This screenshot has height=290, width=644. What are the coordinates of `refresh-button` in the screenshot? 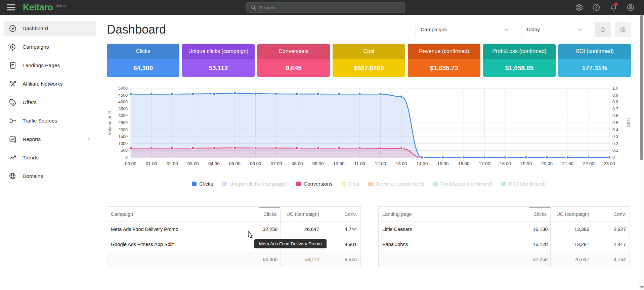 It's located at (603, 30).